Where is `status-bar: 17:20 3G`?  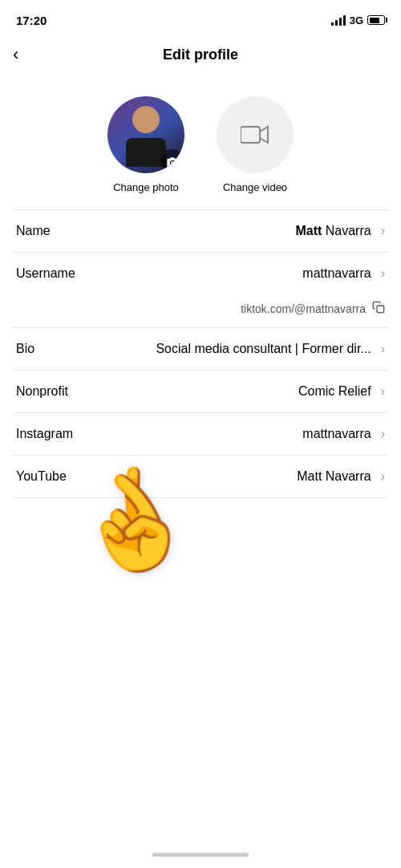 status-bar: 17:20 3G is located at coordinates (200, 18).